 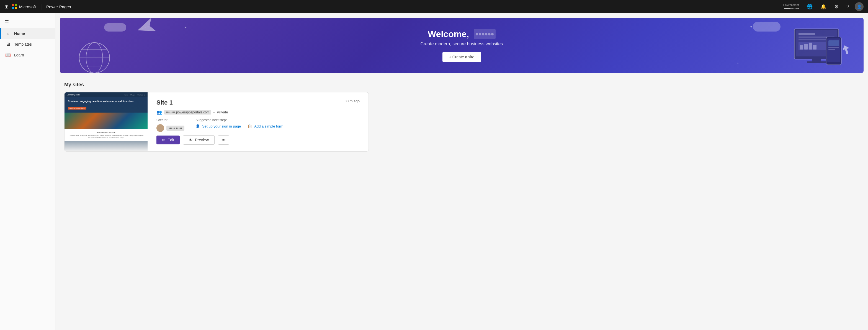 I want to click on site-url: ••••••••.powerappsportals.com, so click(x=188, y=112).